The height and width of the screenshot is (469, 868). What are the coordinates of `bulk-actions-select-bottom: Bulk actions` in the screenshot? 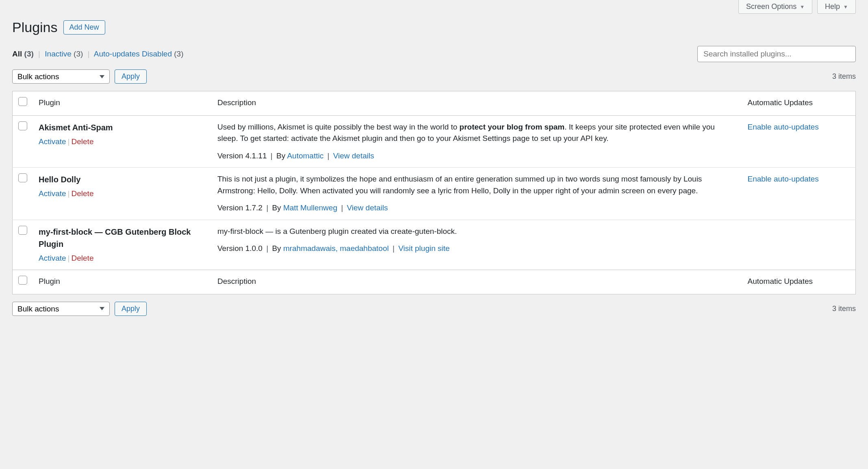 It's located at (61, 309).